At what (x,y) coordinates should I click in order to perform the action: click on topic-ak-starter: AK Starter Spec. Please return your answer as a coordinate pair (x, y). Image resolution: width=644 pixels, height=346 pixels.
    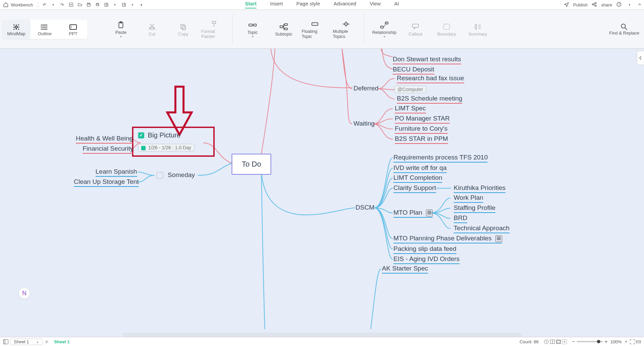
    Looking at the image, I should click on (405, 269).